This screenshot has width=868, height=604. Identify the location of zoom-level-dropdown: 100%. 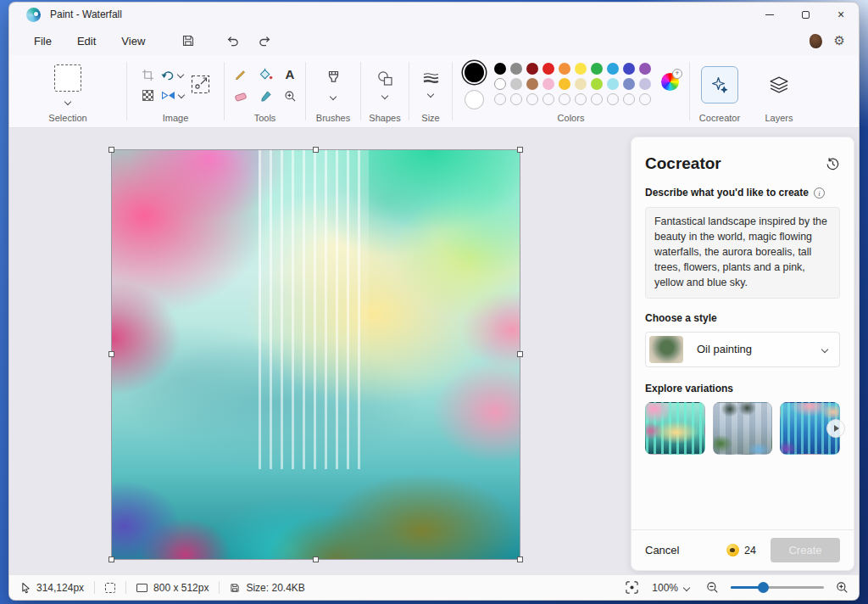
(670, 588).